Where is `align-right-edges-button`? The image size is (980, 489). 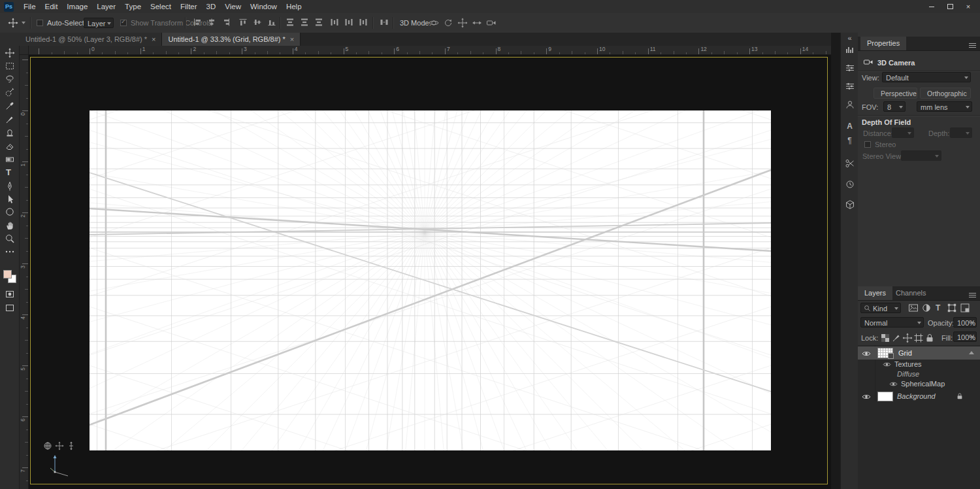 align-right-edges-button is located at coordinates (226, 22).